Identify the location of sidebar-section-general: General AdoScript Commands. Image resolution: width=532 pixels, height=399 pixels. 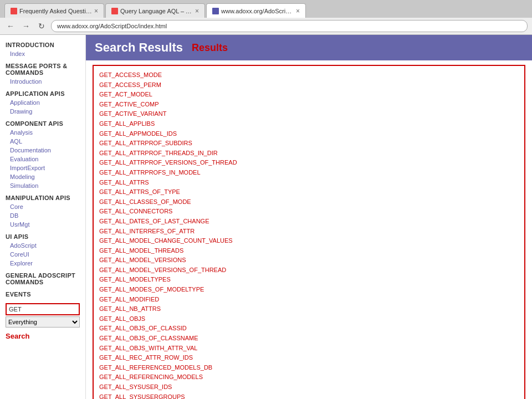
(43, 278).